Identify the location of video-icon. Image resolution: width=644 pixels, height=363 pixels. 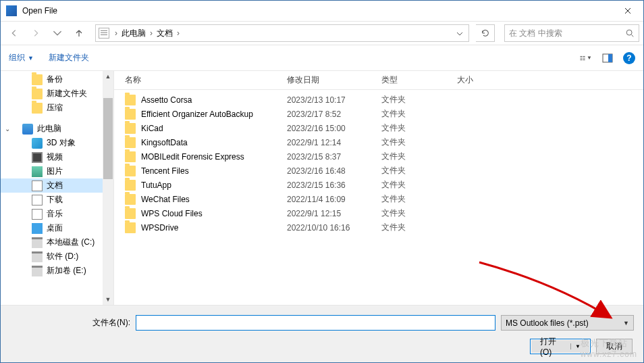
(37, 158).